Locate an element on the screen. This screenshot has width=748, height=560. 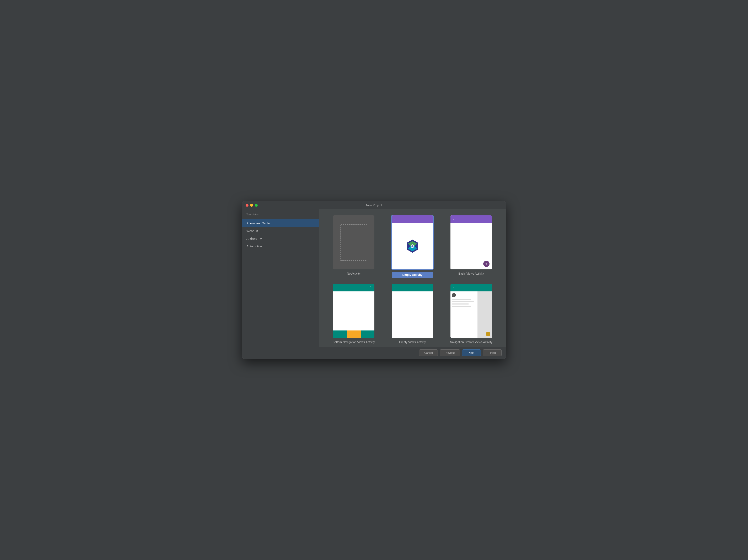
android-logo is located at coordinates (413, 246).